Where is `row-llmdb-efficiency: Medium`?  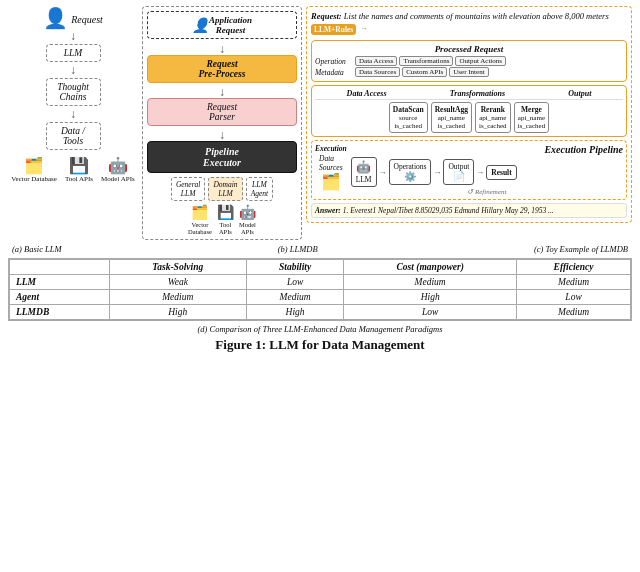 row-llmdb-efficiency: Medium is located at coordinates (574, 312).